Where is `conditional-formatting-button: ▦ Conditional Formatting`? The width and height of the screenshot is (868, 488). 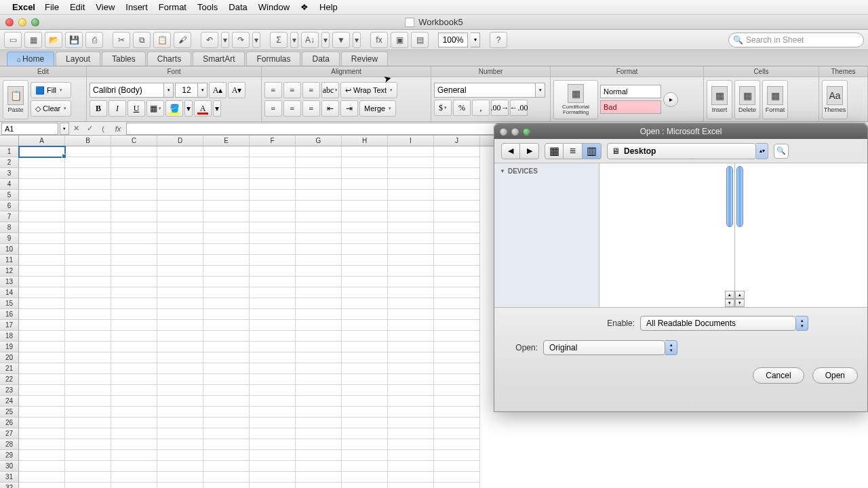
conditional-formatting-button: ▦ Conditional Formatting is located at coordinates (576, 100).